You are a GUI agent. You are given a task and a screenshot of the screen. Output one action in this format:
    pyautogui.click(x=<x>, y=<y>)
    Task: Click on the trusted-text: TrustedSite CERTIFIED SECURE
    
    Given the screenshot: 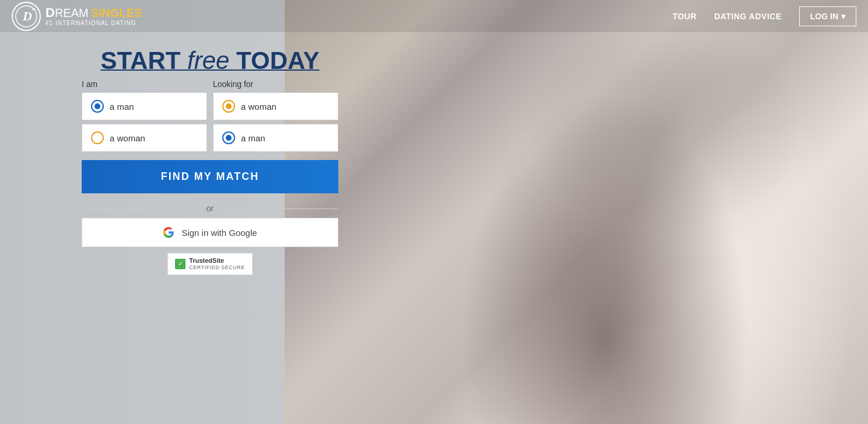 What is the action you would take?
    pyautogui.click(x=217, y=264)
    